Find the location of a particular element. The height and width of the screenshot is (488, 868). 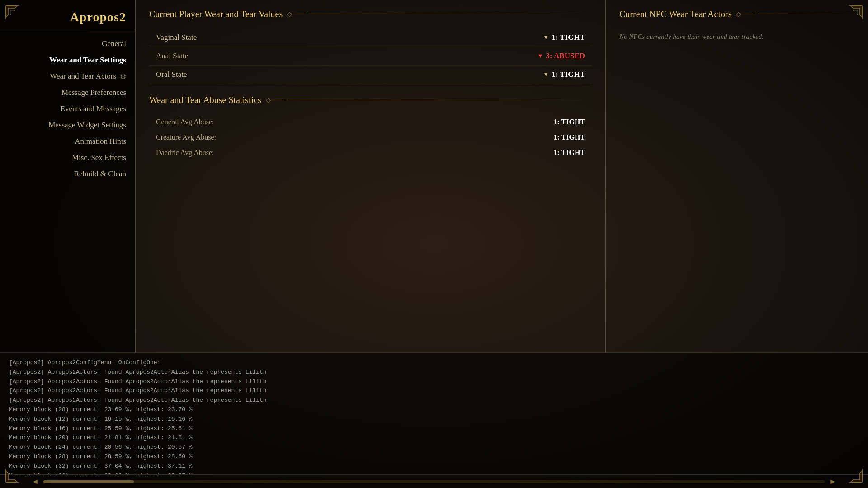

sidebar-item-events-messages: Events and Messages is located at coordinates (68, 109).